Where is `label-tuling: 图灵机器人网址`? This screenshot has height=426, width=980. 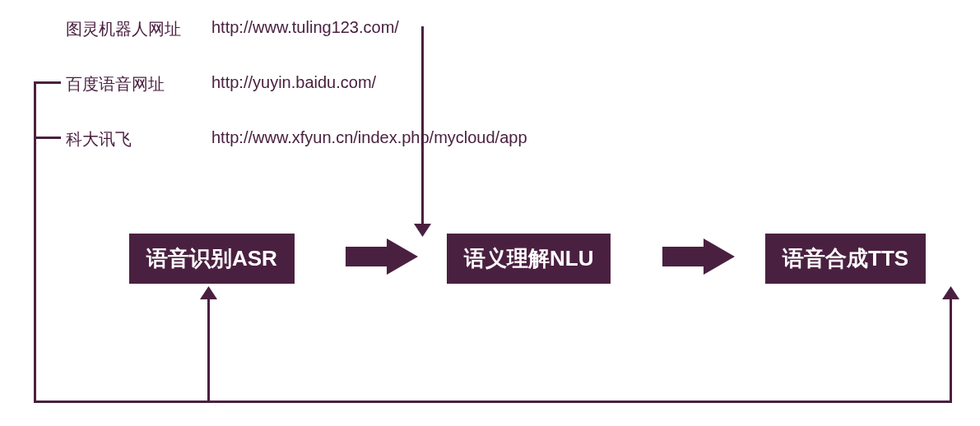
label-tuling: 图灵机器人网址 is located at coordinates (123, 30).